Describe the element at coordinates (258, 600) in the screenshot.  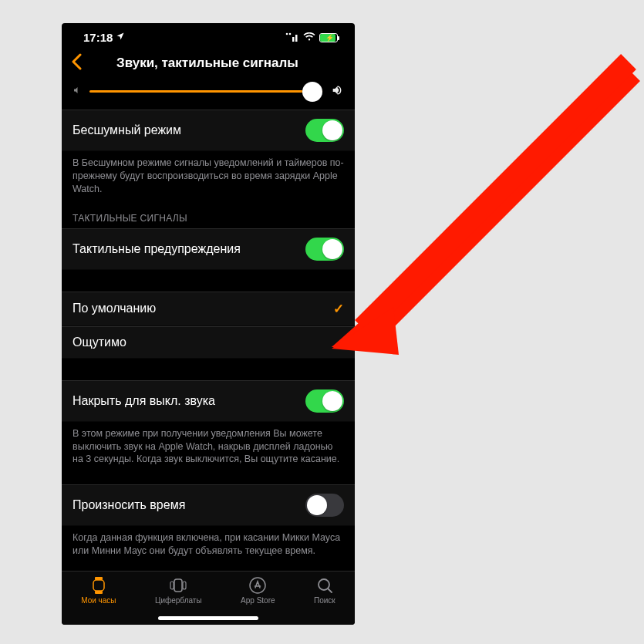
I see `tab-appstore-label: App Store` at that location.